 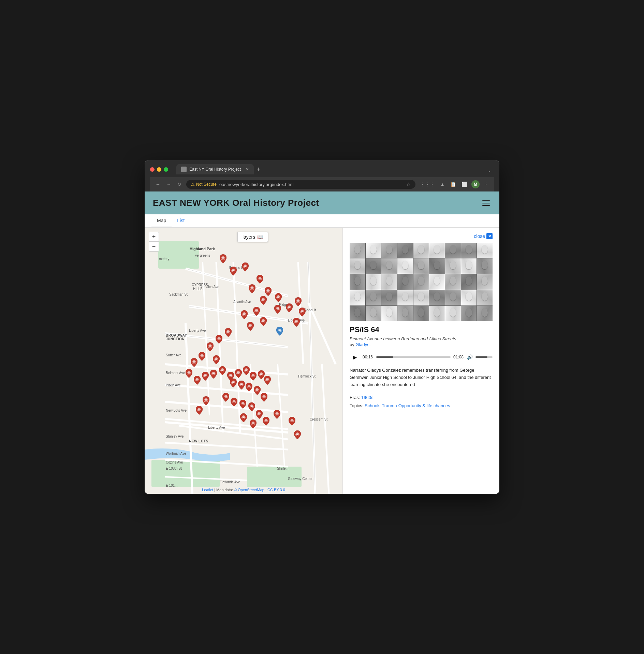 What do you see at coordinates (233, 271) in the screenshot?
I see `map-pin-1: ((•))` at bounding box center [233, 271].